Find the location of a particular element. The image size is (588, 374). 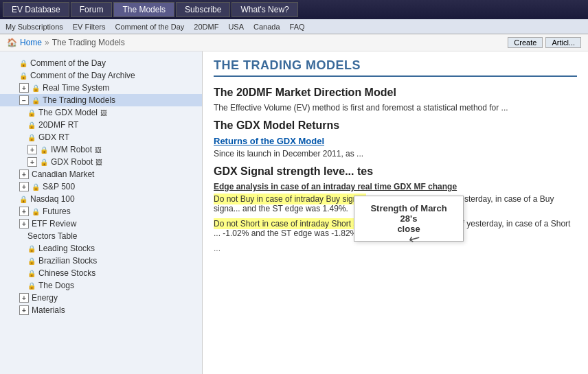

sidebar-item-trading-models: − 🔒 The Trading Models is located at coordinates (101, 100).